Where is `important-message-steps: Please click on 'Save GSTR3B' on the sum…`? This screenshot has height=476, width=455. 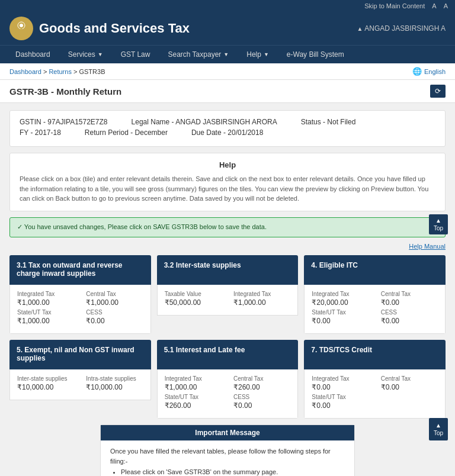 important-message-steps: Please click on 'Save GSTR3B' on the sum… is located at coordinates (228, 471).